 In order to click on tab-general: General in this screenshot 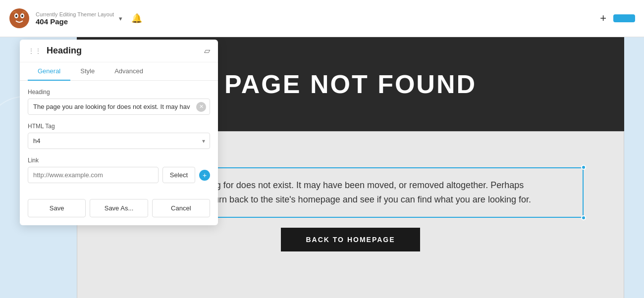, I will do `click(49, 71)`.